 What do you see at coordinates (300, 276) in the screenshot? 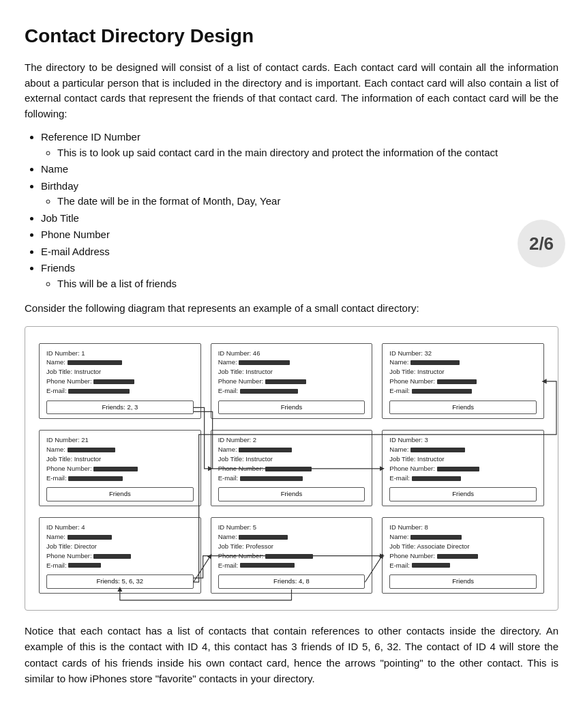
I see `list-item-friends: Friends This will be a list of friends` at bounding box center [300, 276].